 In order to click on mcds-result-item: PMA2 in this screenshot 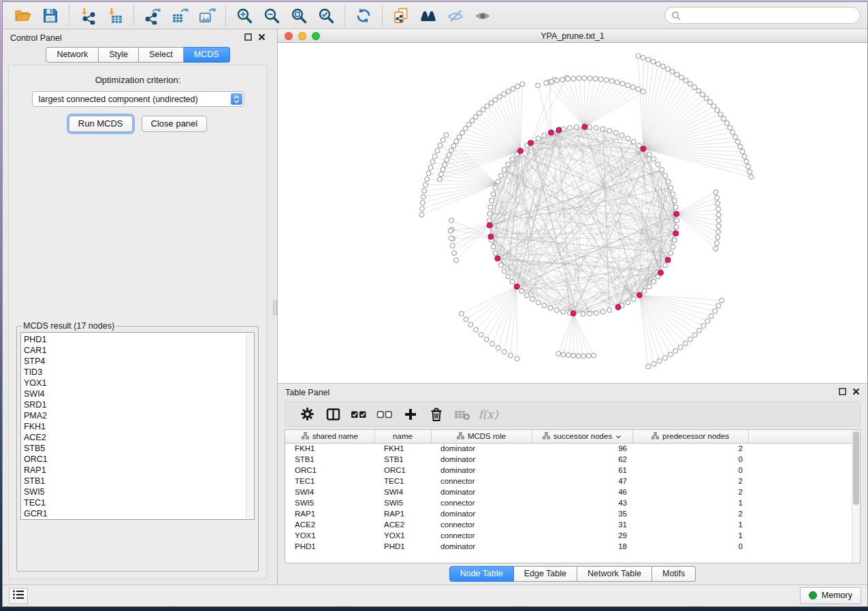, I will do `click(139, 416)`.